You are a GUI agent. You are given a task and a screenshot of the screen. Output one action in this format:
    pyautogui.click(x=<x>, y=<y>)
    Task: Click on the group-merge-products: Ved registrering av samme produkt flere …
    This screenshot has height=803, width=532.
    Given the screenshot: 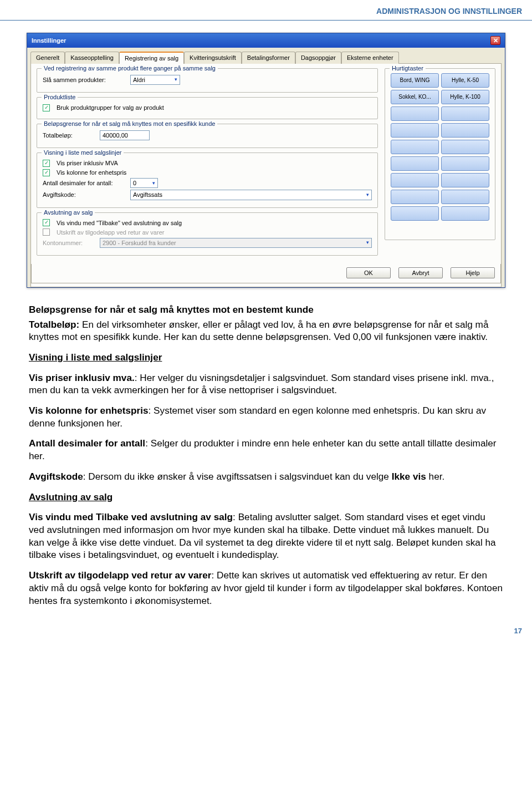 What is the action you would take?
    pyautogui.click(x=207, y=80)
    